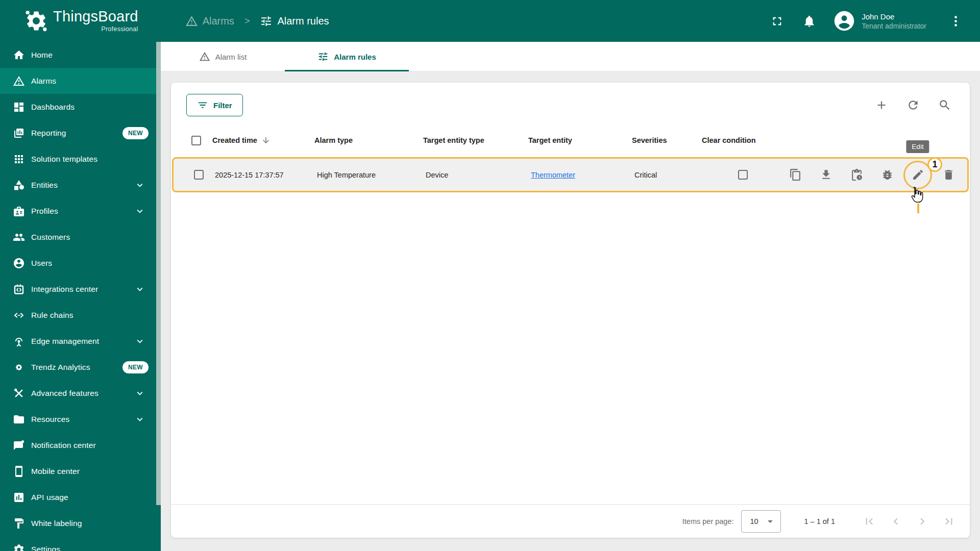 Image resolution: width=980 pixels, height=551 pixels. What do you see at coordinates (81, 211) in the screenshot?
I see `sidebar-item-profiles: Profiles` at bounding box center [81, 211].